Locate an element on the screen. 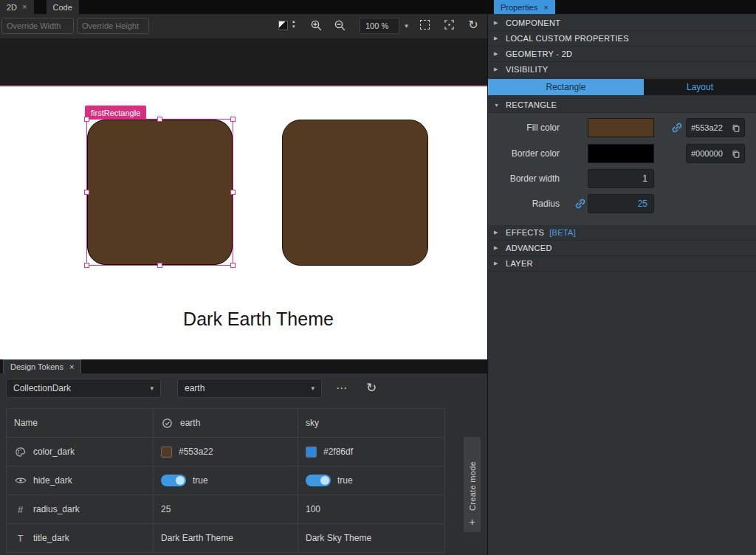 The width and height of the screenshot is (756, 555). section-visibility: ▶ VISIBILITY is located at coordinates (622, 69).